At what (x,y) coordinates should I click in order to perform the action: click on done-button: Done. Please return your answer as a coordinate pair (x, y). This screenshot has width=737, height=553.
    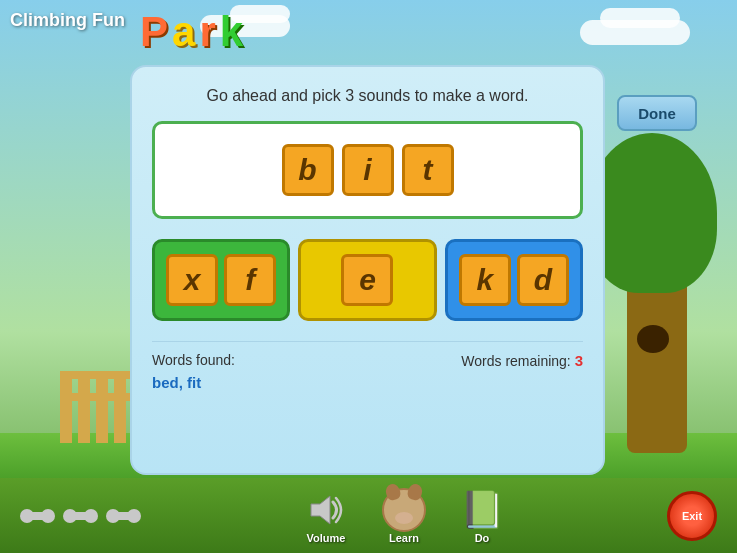
    Looking at the image, I should click on (657, 113).